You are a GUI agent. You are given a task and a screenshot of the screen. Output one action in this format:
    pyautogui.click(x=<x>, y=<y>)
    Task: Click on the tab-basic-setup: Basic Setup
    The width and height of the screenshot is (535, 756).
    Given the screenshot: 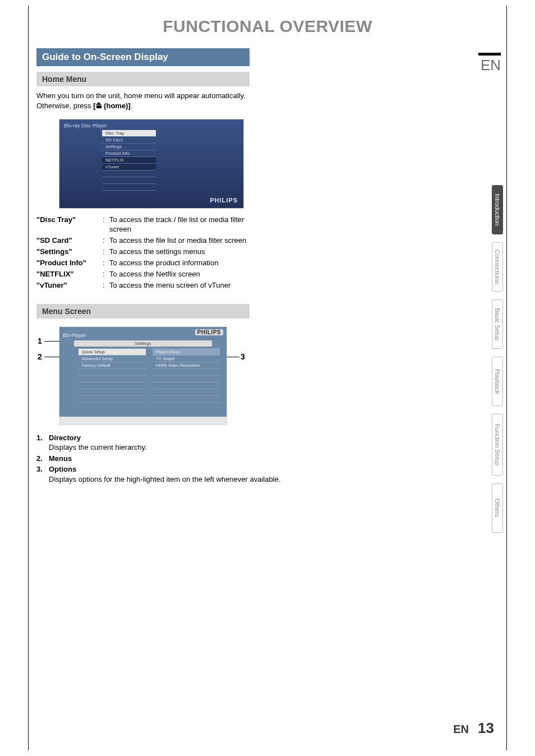 What is the action you would take?
    pyautogui.click(x=497, y=324)
    